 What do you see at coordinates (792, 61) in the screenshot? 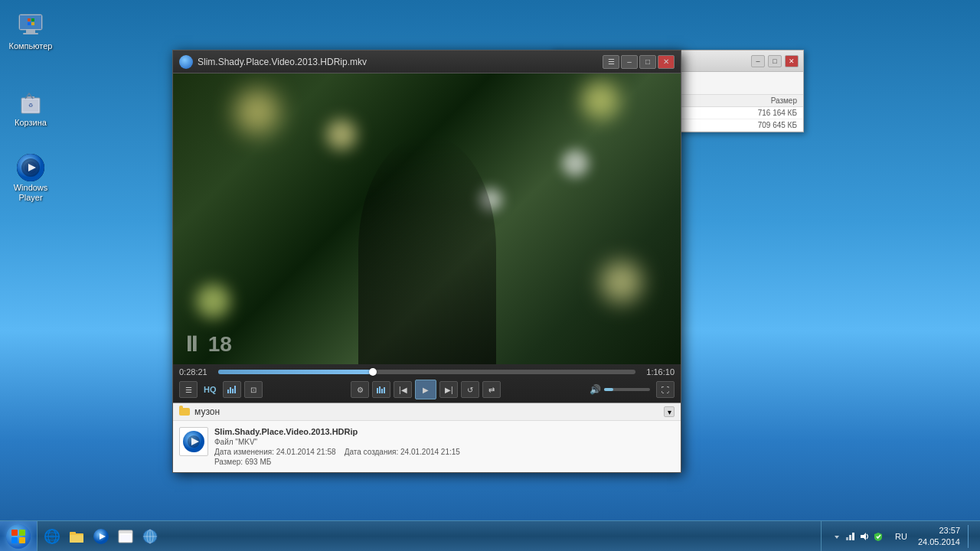
I see `explorer-close-btn: ✕` at bounding box center [792, 61].